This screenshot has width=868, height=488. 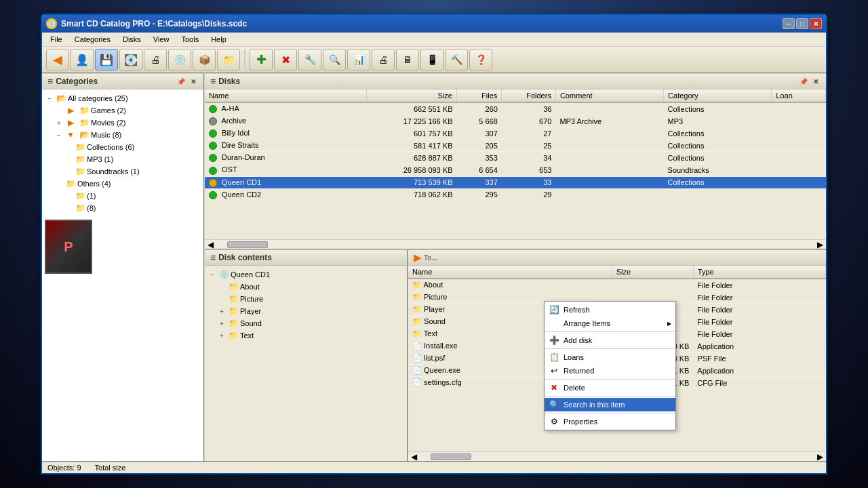 What do you see at coordinates (123, 196) in the screenshot?
I see `tree-sub1: 📁 (1)` at bounding box center [123, 196].